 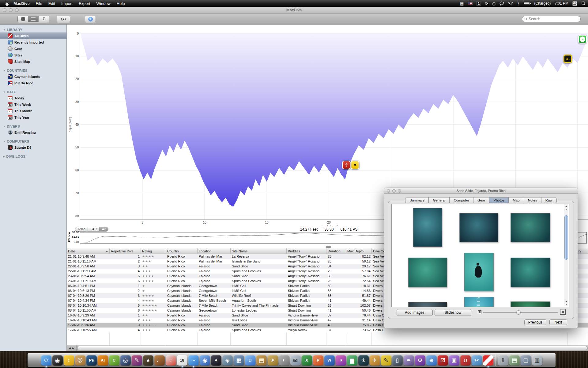 I want to click on search-field, so click(x=551, y=19).